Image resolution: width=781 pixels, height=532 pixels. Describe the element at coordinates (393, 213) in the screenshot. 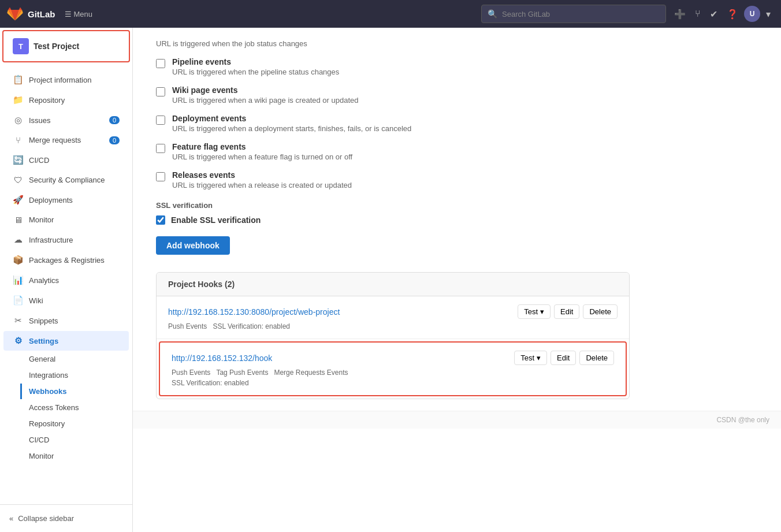

I see `ssl-section: SSL verification Enable SSL verification` at that location.